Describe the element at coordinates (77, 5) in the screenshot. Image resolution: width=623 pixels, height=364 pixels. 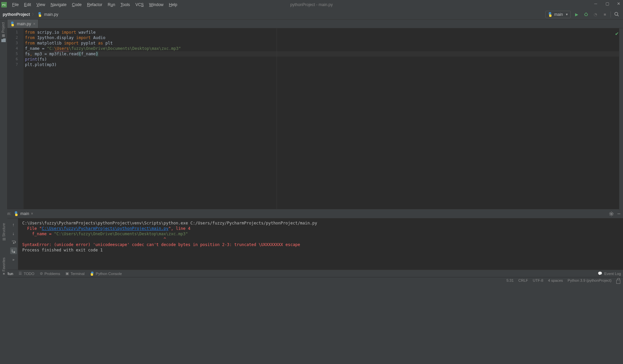
I see `menu-code: Code` at that location.